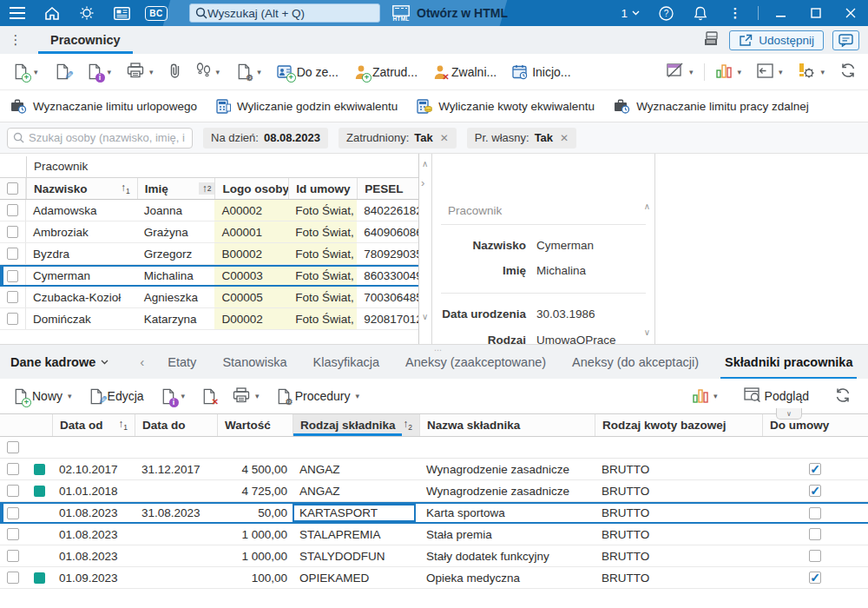  I want to click on minimize-button, so click(781, 13).